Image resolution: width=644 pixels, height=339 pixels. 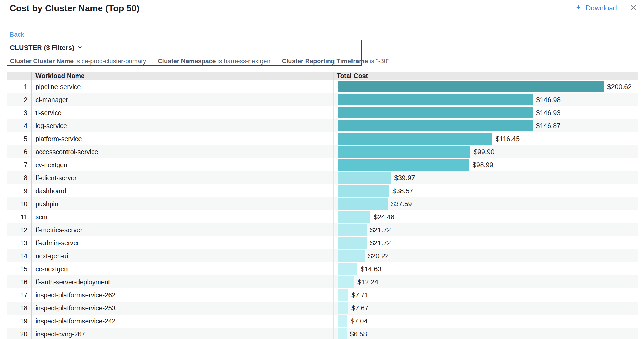 I want to click on page-title: Cost by Cluster Name (Top 50), so click(x=75, y=8).